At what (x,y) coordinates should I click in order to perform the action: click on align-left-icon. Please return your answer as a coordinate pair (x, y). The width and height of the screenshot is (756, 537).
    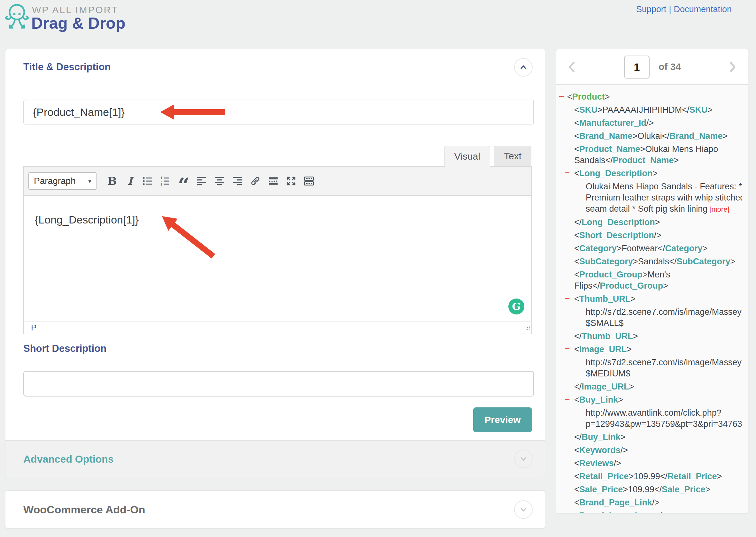
    Looking at the image, I should click on (202, 181).